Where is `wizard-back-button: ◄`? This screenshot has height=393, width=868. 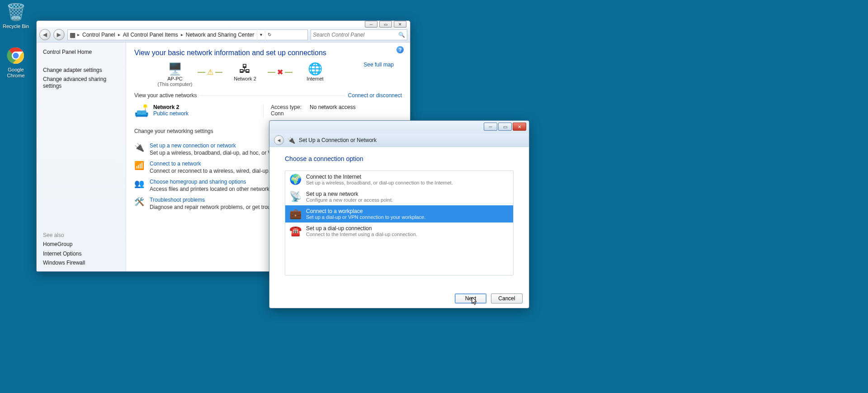
wizard-back-button: ◄ is located at coordinates (279, 140).